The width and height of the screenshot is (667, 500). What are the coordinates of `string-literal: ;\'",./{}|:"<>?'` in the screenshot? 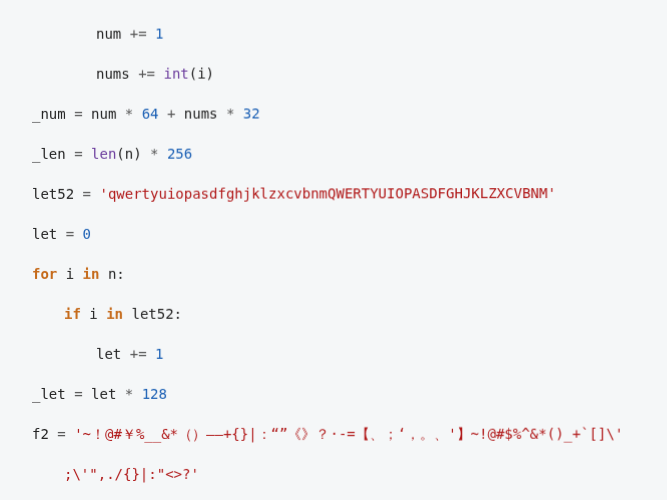 It's located at (132, 474).